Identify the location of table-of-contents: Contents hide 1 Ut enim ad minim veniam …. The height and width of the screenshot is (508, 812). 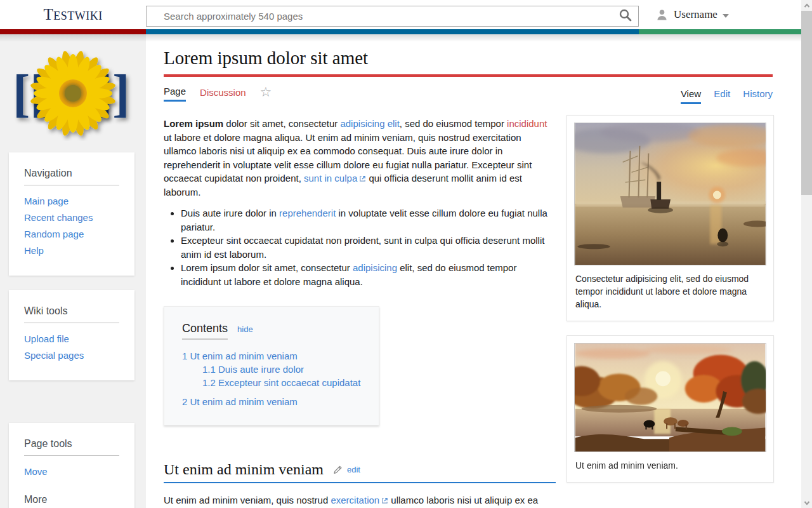
(272, 366).